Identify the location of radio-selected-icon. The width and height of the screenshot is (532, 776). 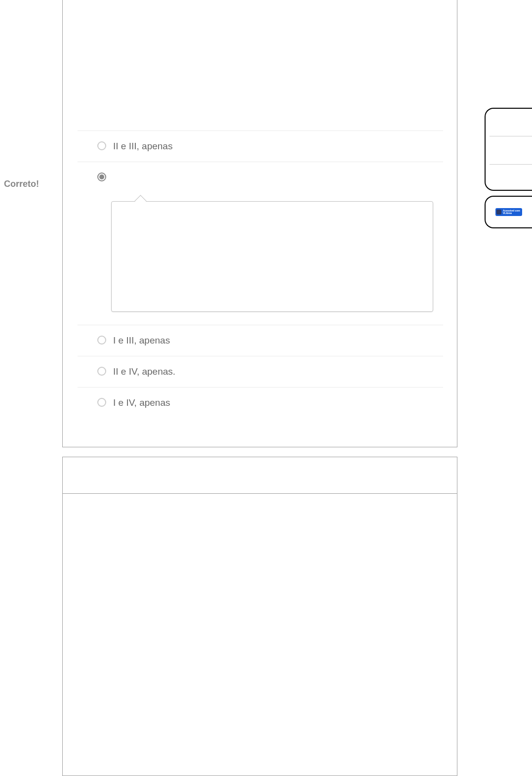
(102, 177).